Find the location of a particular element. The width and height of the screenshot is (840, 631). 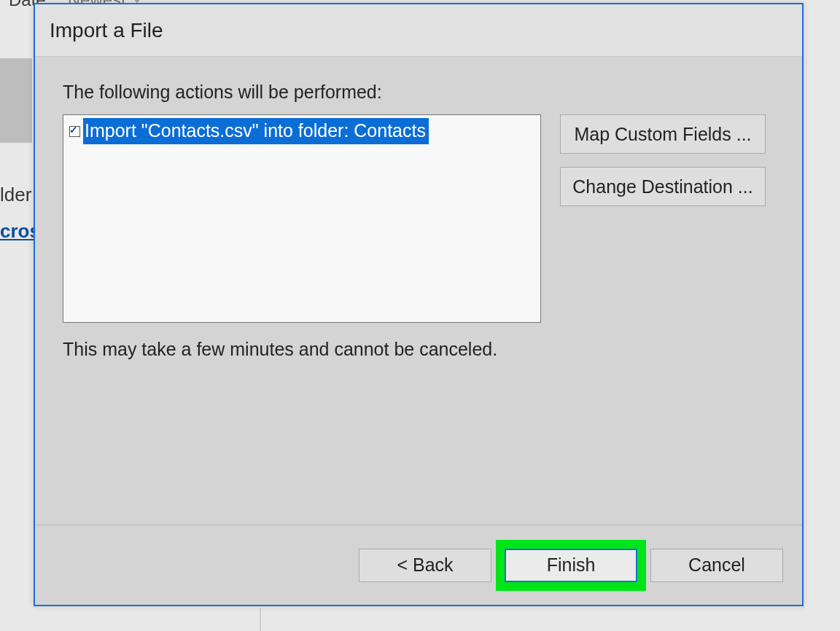

finish-highlight: Finish is located at coordinates (571, 565).